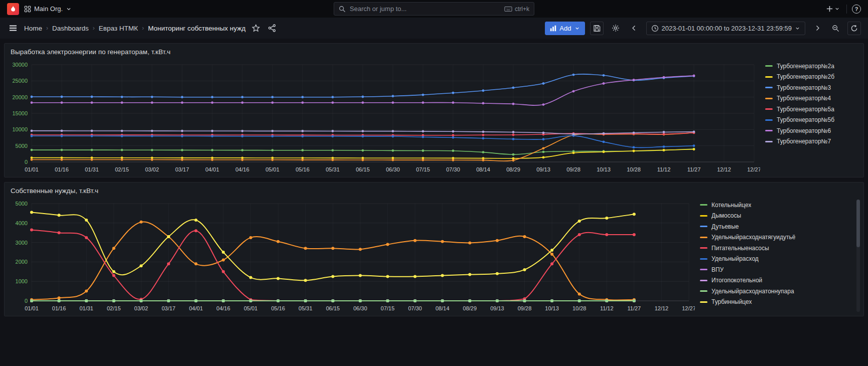 This screenshot has width=868, height=366. I want to click on legend-item: Турбинныйцех, so click(777, 302).